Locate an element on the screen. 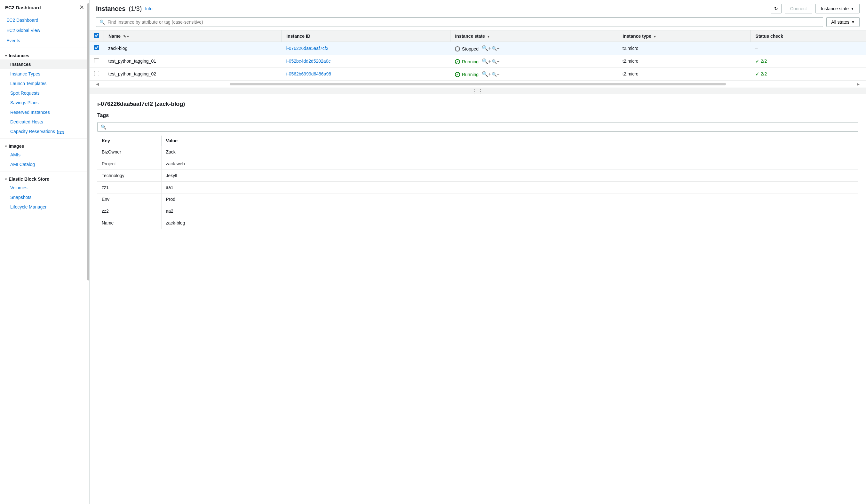 The image size is (866, 504). tag-value: aa2 is located at coordinates (510, 211).